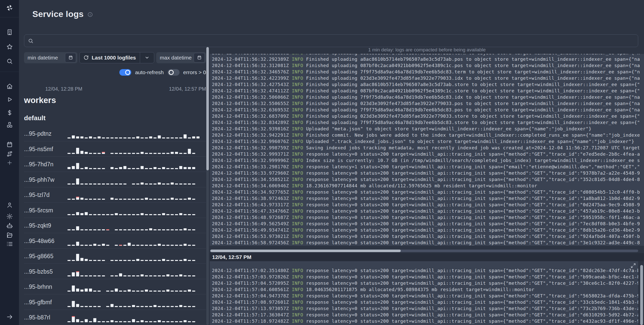  I want to click on play-icon, so click(10, 100).